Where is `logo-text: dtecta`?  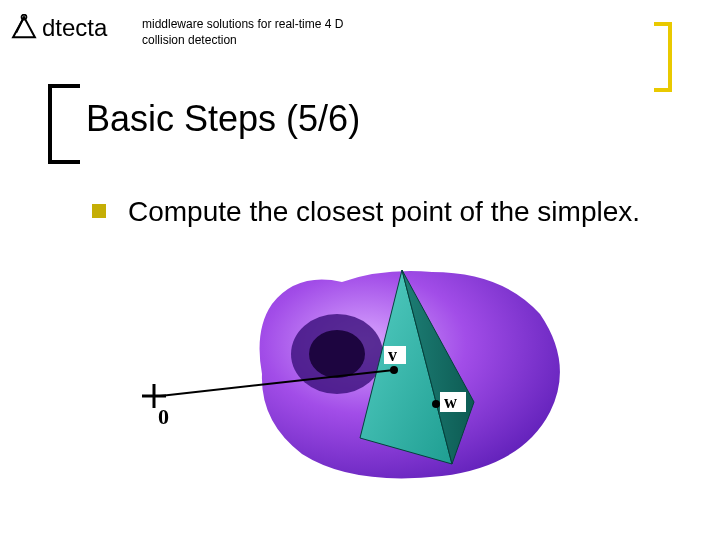
logo-text: dtecta is located at coordinates (74, 28).